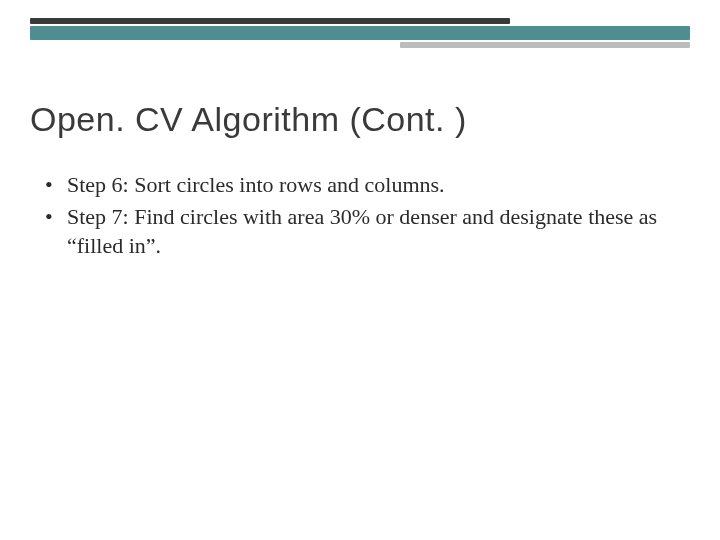  What do you see at coordinates (355, 232) in the screenshot?
I see `bullet-item: Step 7: Find circles with area 30% or de…` at bounding box center [355, 232].